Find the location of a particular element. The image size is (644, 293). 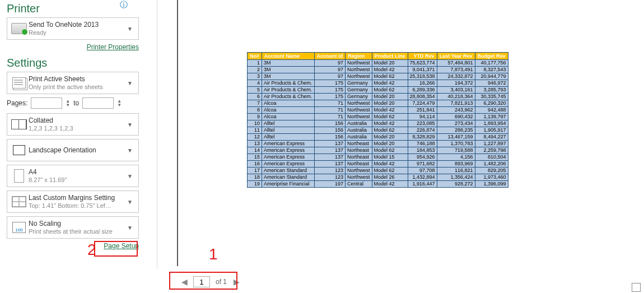

printer-properties-link: Printer Properties is located at coordinates (73, 47).